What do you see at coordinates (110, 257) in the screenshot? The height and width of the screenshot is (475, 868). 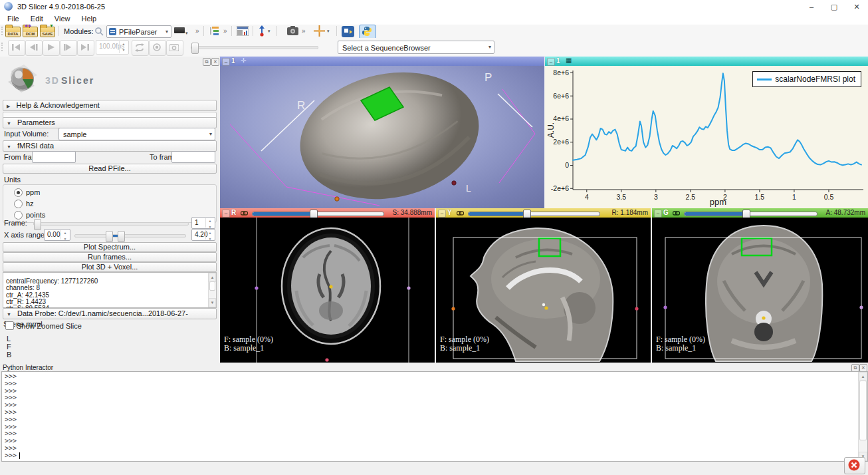 I see `run-frames-button: Run frames...` at bounding box center [110, 257].